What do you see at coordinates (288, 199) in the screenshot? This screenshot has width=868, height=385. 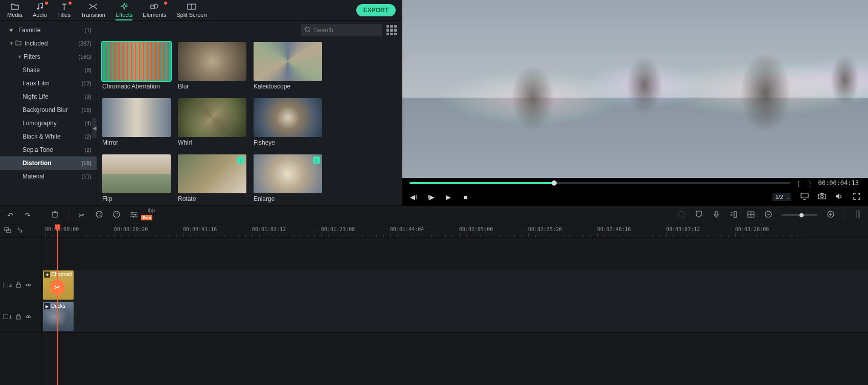 I see `effect-label: Enlarge` at bounding box center [288, 199].